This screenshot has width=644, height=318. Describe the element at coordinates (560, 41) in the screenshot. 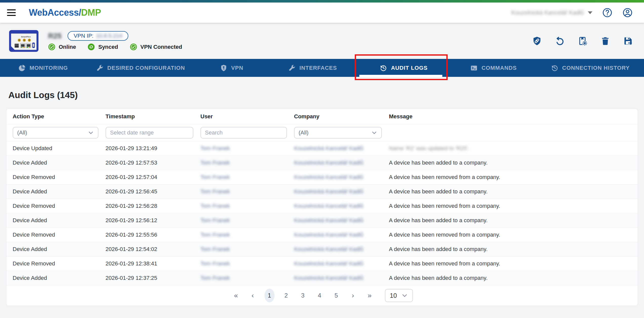

I see `reboot-icon` at that location.